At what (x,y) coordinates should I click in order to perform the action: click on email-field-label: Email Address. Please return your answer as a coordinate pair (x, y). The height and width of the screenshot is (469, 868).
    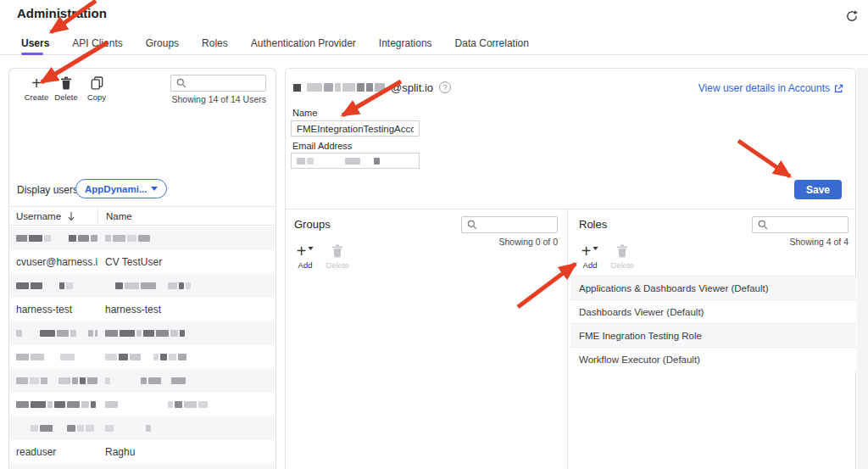
    Looking at the image, I should click on (322, 146).